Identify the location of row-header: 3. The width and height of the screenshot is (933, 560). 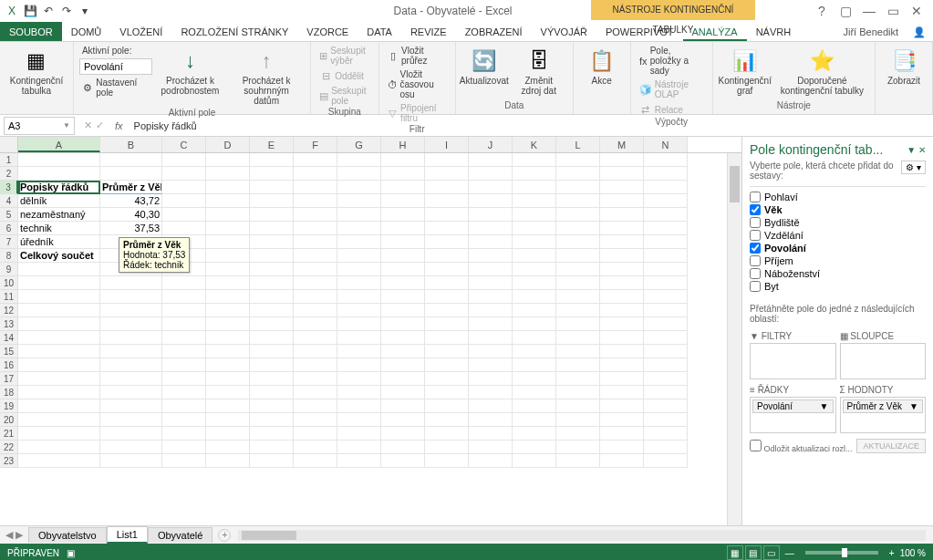
(9, 188).